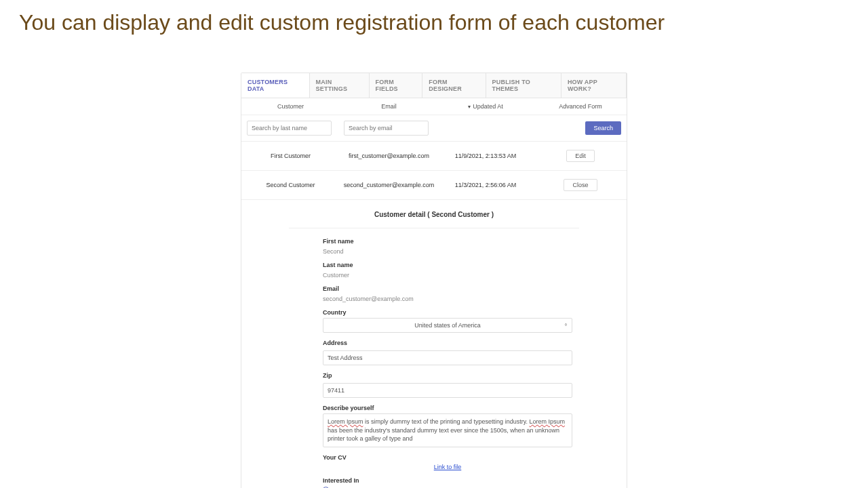  I want to click on field-last-name: Last name Customer, so click(434, 270).